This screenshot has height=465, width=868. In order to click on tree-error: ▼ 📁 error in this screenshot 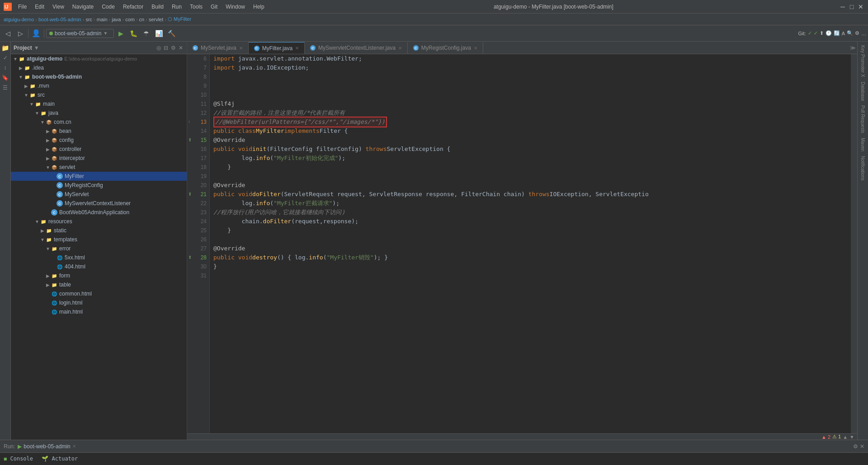, I will do `click(99, 249)`.